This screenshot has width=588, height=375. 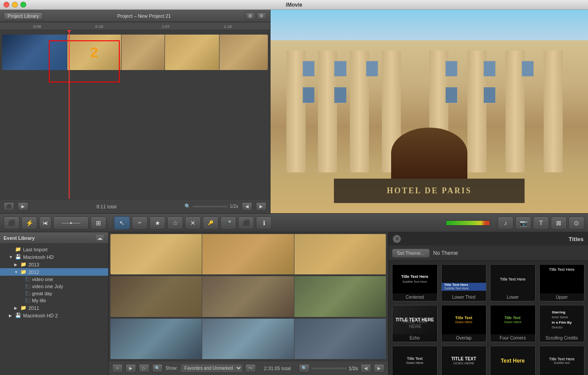 I want to click on audio-meter, so click(x=468, y=223).